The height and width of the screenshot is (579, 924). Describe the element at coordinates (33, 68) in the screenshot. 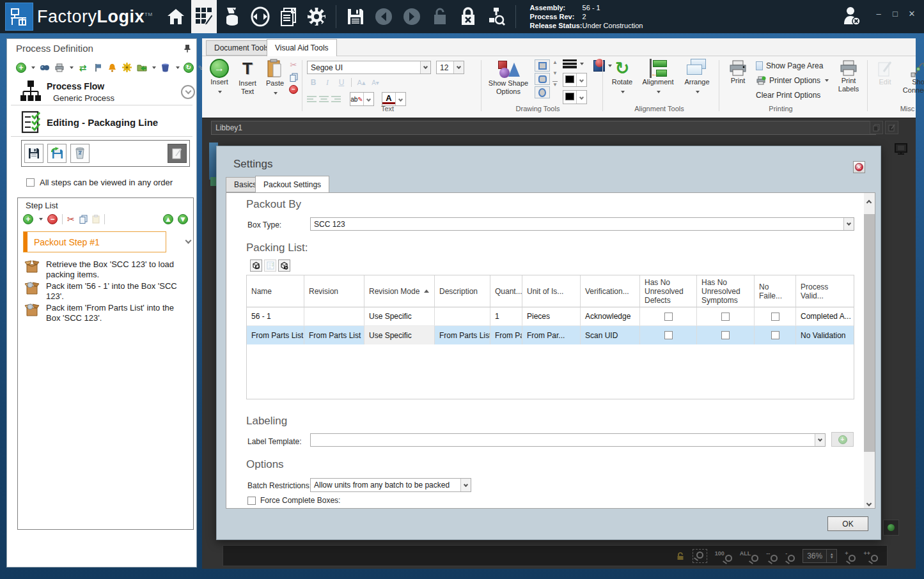

I see `add-dropdown-icon` at that location.